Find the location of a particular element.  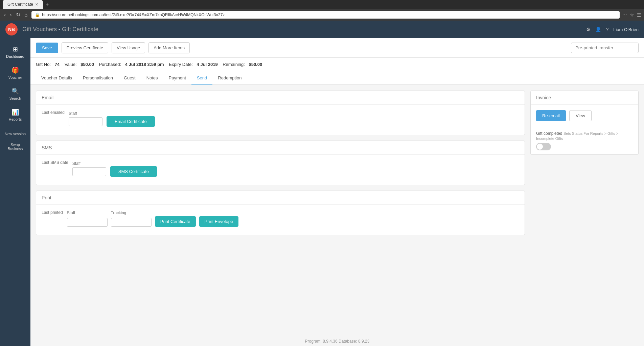

print-staff-group: Staff is located at coordinates (87, 219).